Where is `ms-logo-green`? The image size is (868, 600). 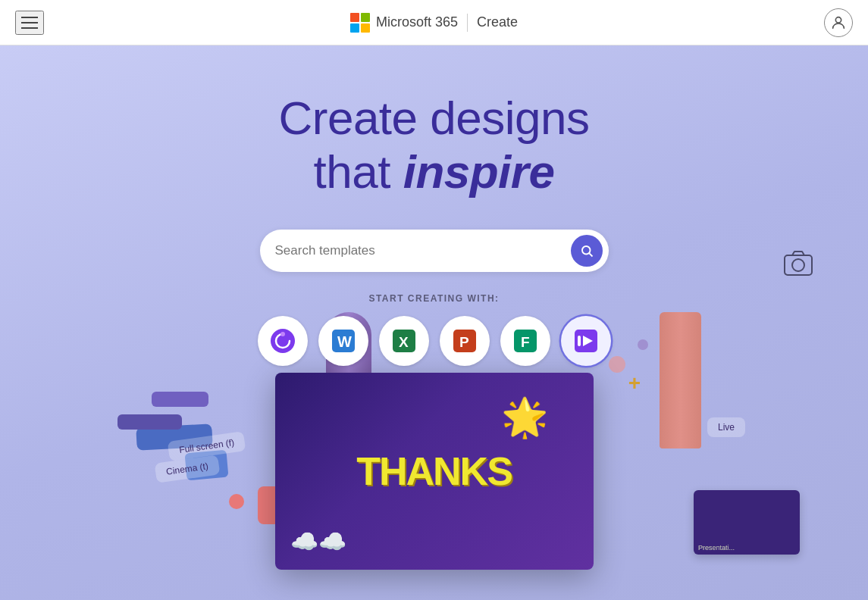 ms-logo-green is located at coordinates (365, 17).